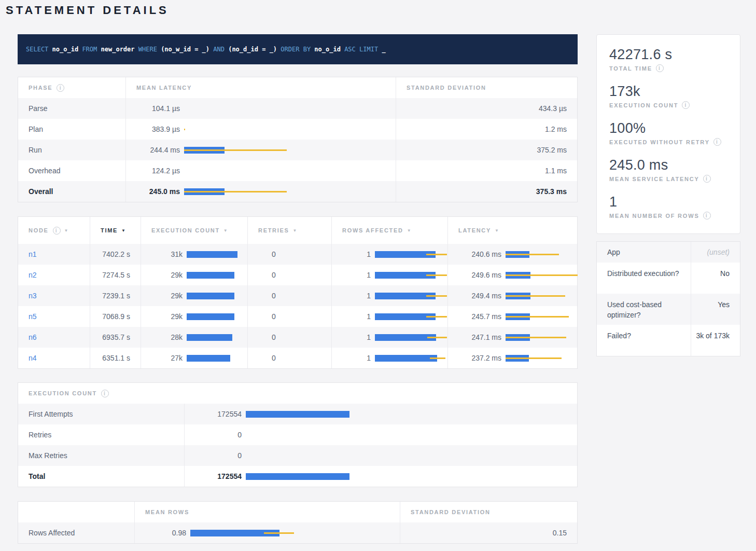  I want to click on table-row: Overhead 124.2 µs 1.1 ms, so click(298, 171).